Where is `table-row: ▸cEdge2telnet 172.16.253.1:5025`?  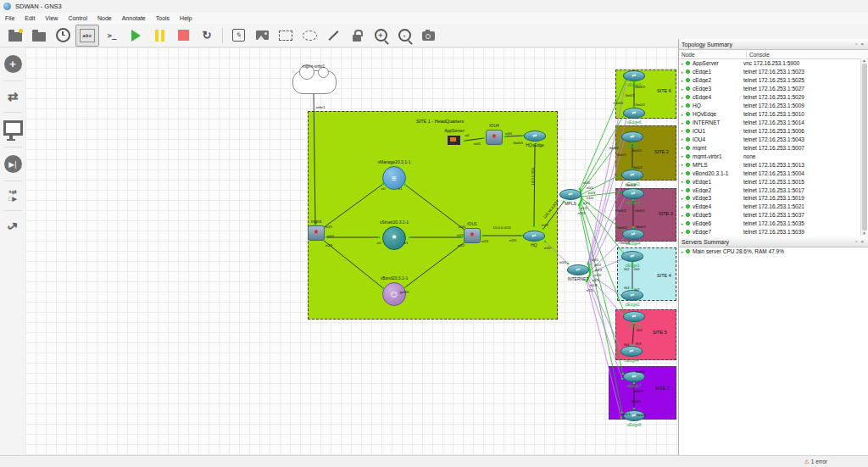 table-row: ▸cEdge2telnet 172.16.253.1:5025 is located at coordinates (773, 81).